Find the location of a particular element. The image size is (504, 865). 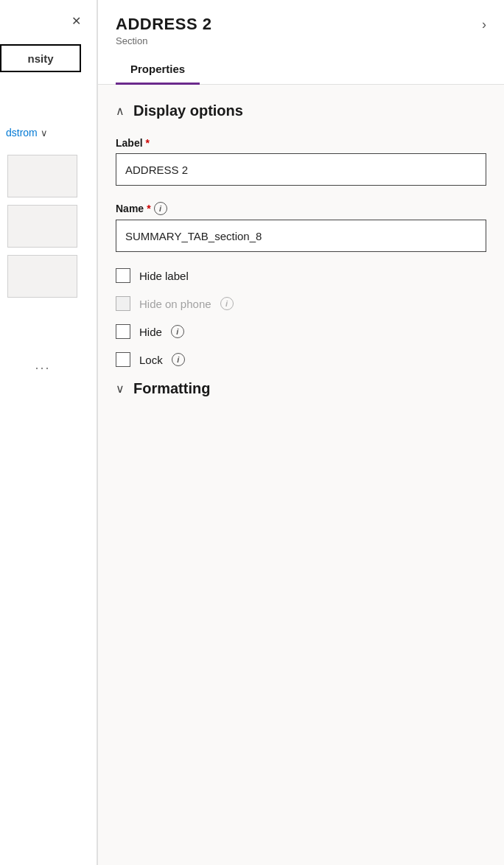

sidebar-link-text: dstrom is located at coordinates (22, 133).